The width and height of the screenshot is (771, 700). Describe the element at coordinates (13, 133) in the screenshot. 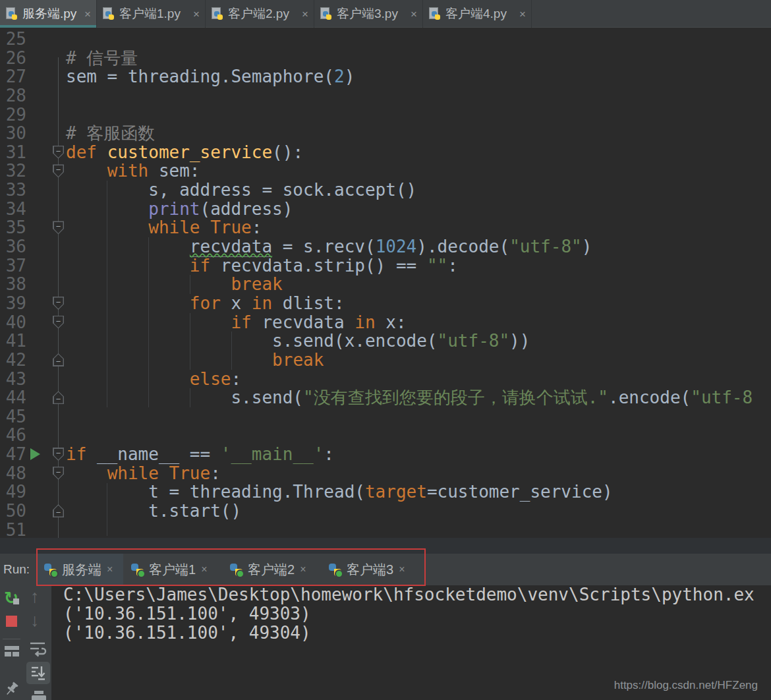

I see `line-number: 30` at that location.